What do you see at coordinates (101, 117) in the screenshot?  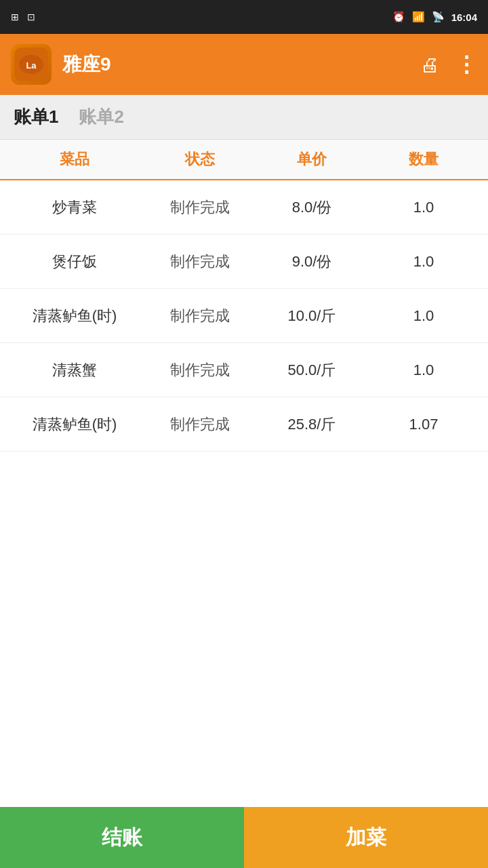 I see `tab-bill2: 账单2` at bounding box center [101, 117].